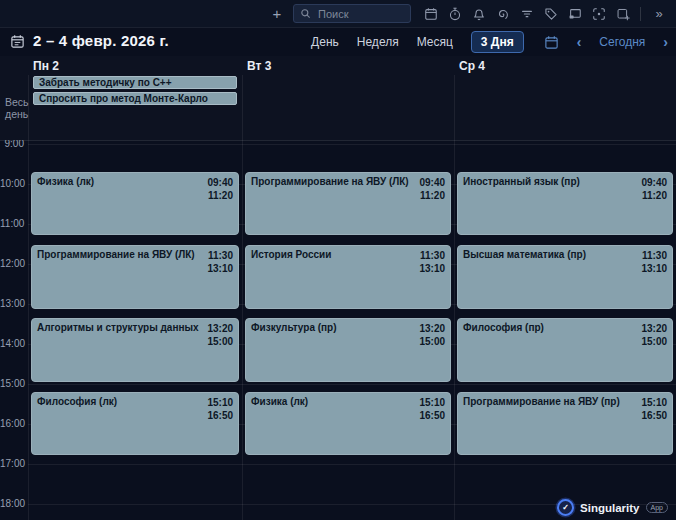 The width and height of the screenshot is (676, 520). Describe the element at coordinates (565, 204) in the screenshot. I see `event-card: Иностранный язык (пр)09:4011:20` at that location.